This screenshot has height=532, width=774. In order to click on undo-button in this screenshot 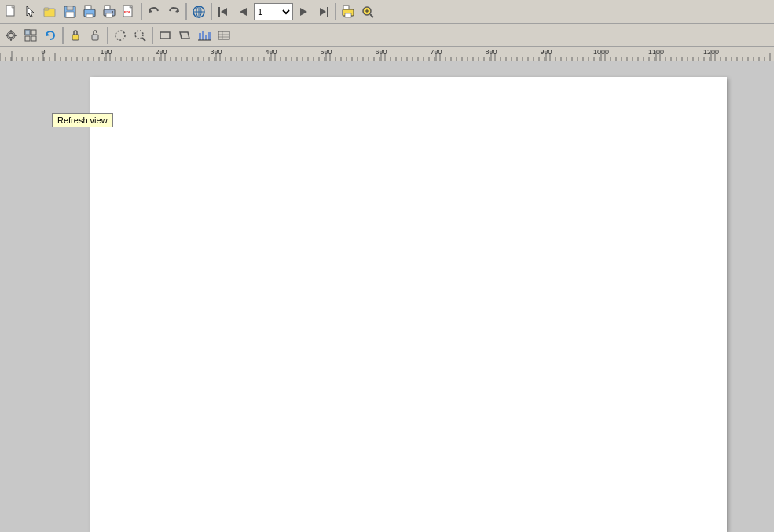, I will do `click(154, 12)`.